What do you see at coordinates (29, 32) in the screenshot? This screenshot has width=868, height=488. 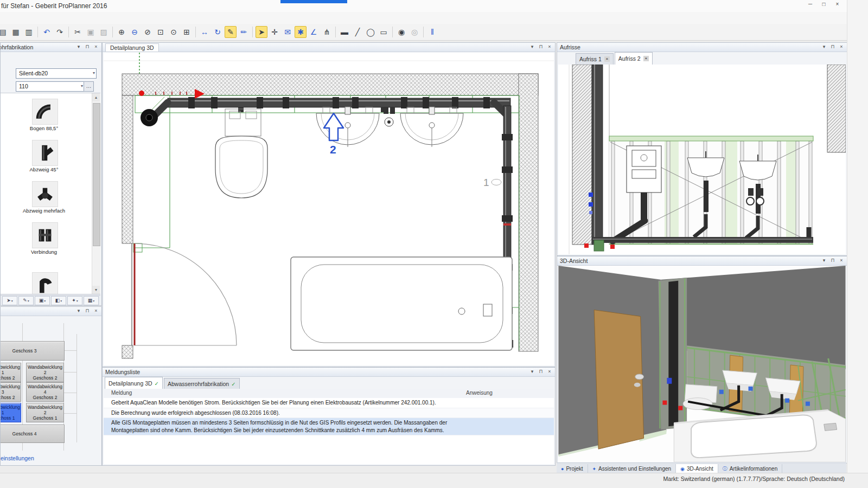 I see `toolbar-button-export-pdf: ▥` at bounding box center [29, 32].